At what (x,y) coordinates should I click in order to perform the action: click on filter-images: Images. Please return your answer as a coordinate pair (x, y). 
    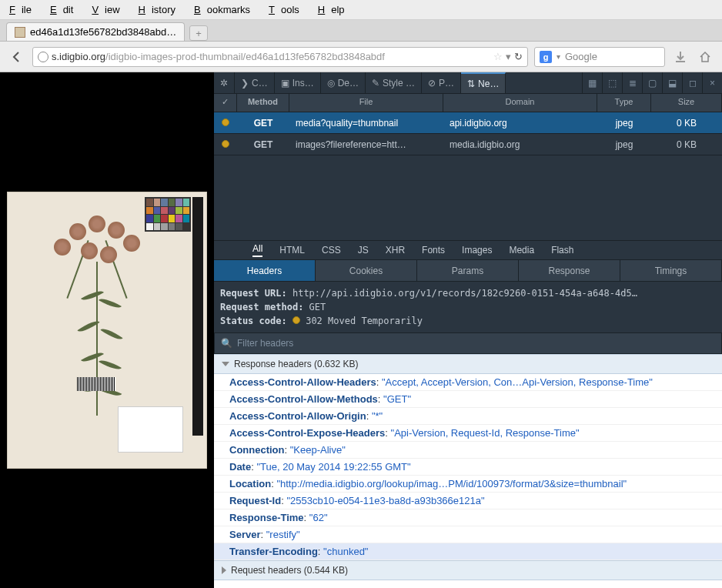
    Looking at the image, I should click on (477, 250).